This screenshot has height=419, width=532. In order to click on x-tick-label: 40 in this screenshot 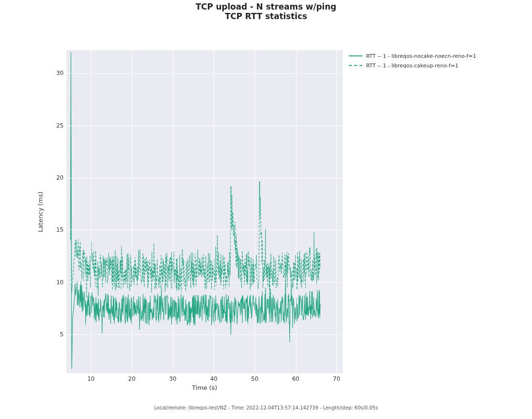, I will do `click(214, 379)`.